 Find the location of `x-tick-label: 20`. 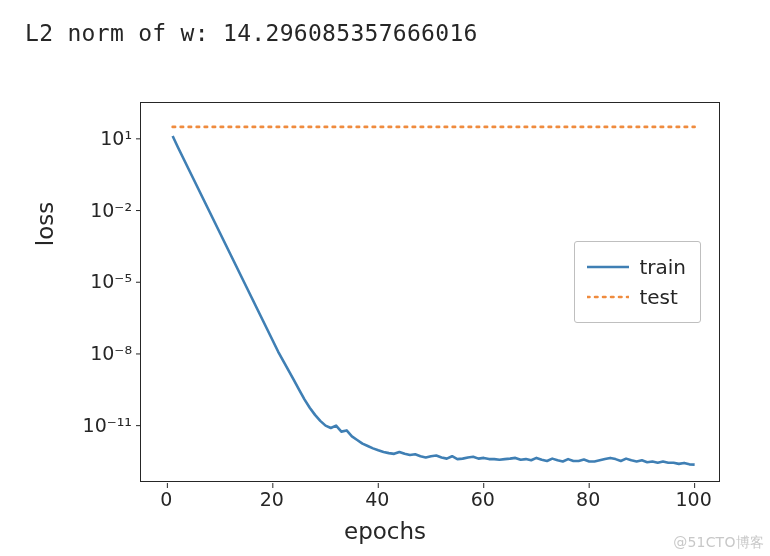

x-tick-label: 20 is located at coordinates (272, 499).